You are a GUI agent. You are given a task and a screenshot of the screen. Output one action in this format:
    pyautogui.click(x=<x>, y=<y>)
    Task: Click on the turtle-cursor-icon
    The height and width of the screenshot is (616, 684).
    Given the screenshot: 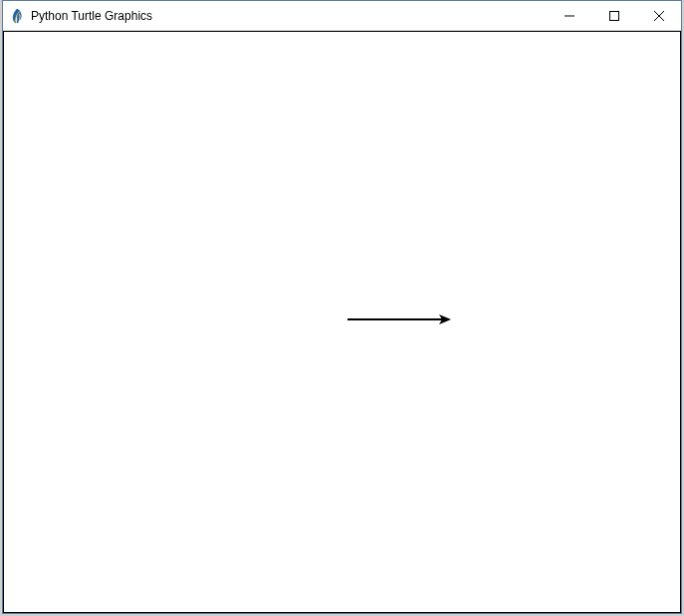 What is the action you would take?
    pyautogui.click(x=447, y=321)
    